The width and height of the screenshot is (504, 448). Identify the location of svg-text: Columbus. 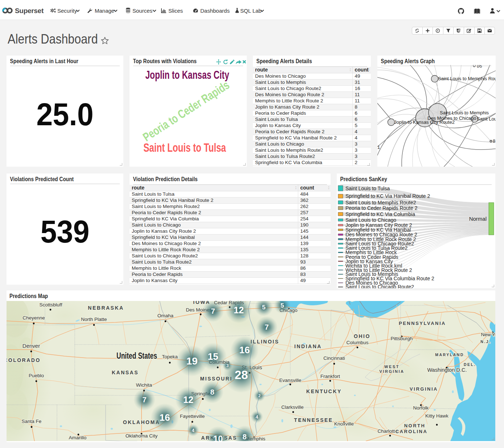
(358, 343).